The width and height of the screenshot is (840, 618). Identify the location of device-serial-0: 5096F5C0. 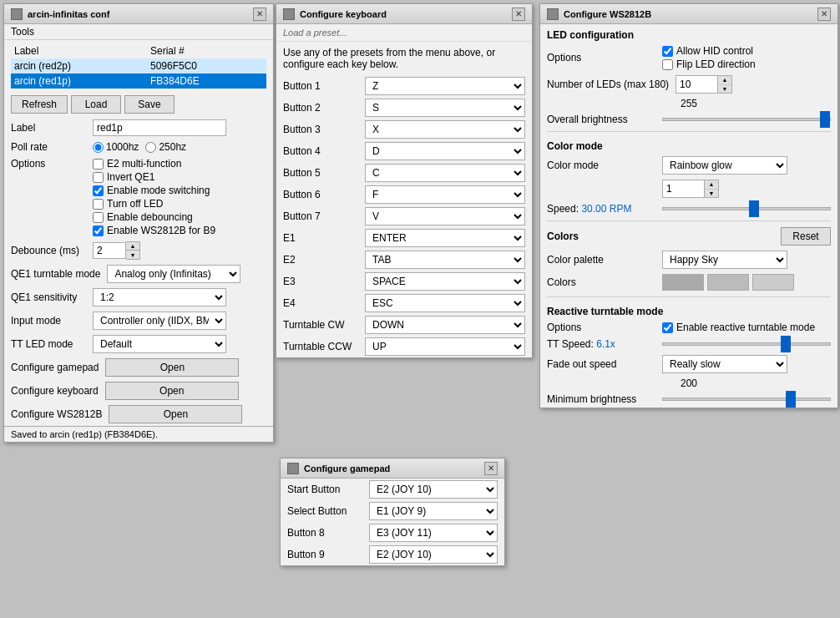
(207, 66).